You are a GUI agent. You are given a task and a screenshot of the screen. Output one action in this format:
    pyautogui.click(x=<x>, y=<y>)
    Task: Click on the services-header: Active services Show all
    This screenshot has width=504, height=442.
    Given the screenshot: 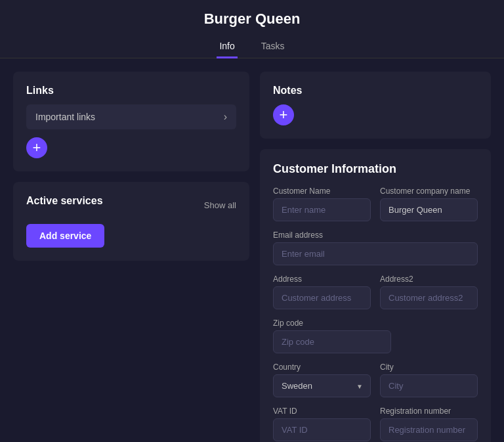 What is the action you would take?
    pyautogui.click(x=131, y=205)
    